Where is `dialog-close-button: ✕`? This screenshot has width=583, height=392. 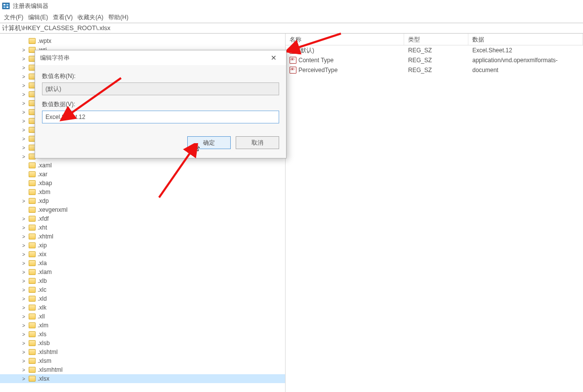
dialog-close-button: ✕ is located at coordinates (274, 58).